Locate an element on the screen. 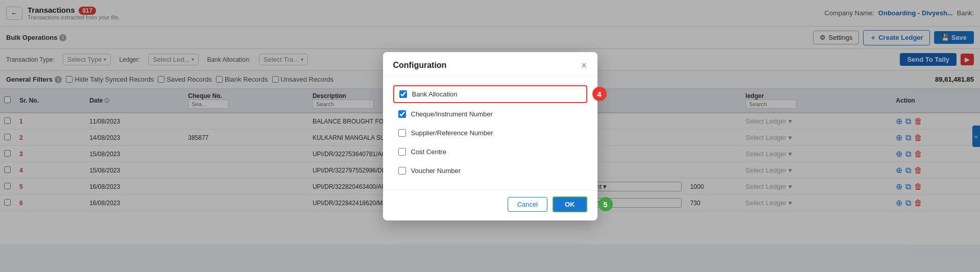 The width and height of the screenshot is (980, 272). modal-header: Configuration × is located at coordinates (490, 64).